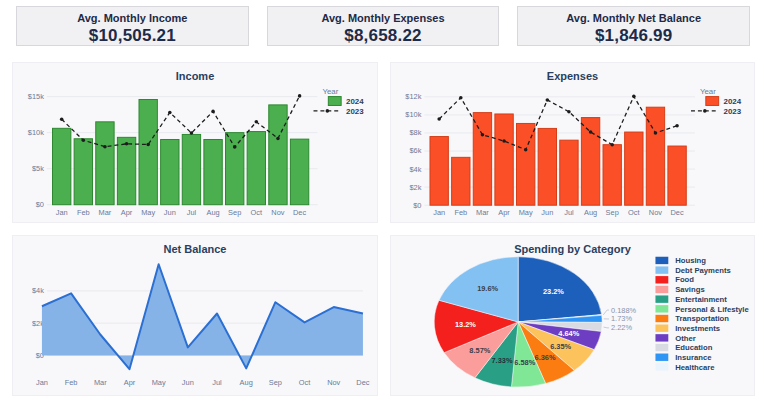 Image resolution: width=766 pixels, height=400 pixels. Describe the element at coordinates (560, 346) in the screenshot. I see `pie-label: 6.35%` at that location.